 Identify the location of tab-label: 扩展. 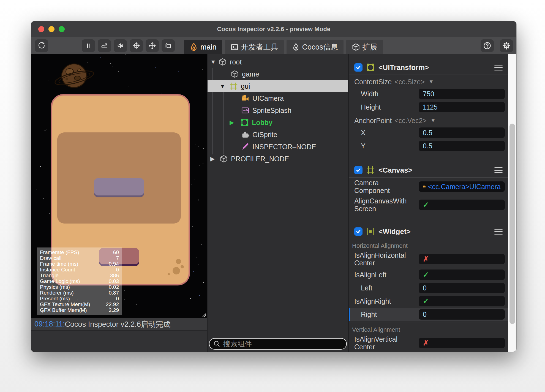
(370, 47).